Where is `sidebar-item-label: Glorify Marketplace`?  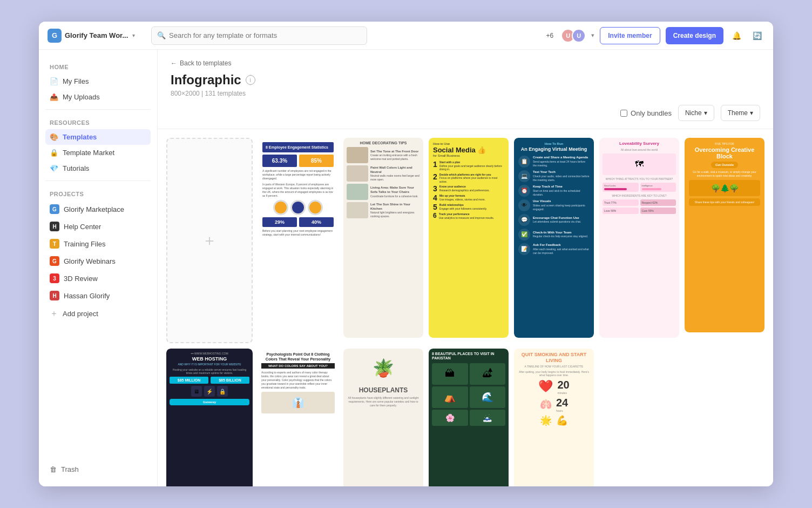
sidebar-item-label: Glorify Marketplace is located at coordinates (94, 210).